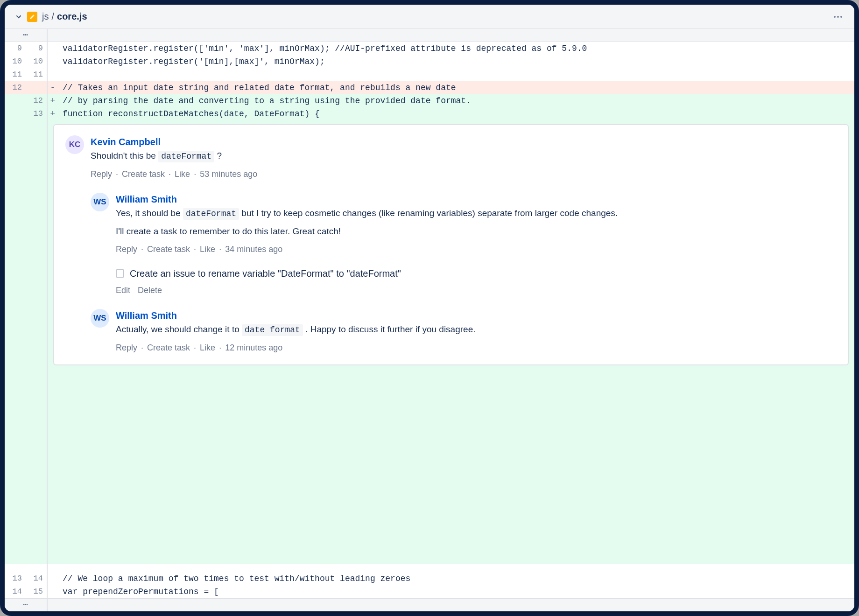 This screenshot has width=859, height=616. Describe the element at coordinates (72, 17) in the screenshot. I see `file-name: core.js` at that location.